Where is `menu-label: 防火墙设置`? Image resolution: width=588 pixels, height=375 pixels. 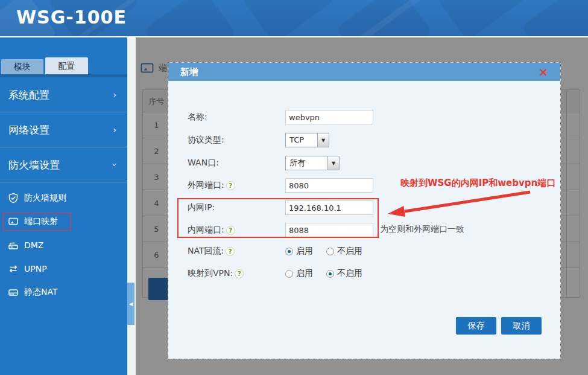 menu-label: 防火墙设置 is located at coordinates (34, 165).